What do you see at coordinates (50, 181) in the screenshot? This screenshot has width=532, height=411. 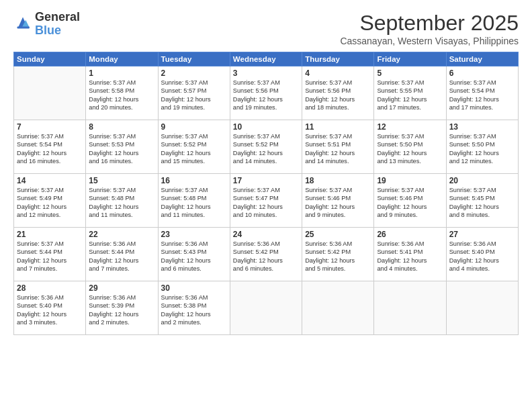 I see `day-number: 14` at bounding box center [50, 181].